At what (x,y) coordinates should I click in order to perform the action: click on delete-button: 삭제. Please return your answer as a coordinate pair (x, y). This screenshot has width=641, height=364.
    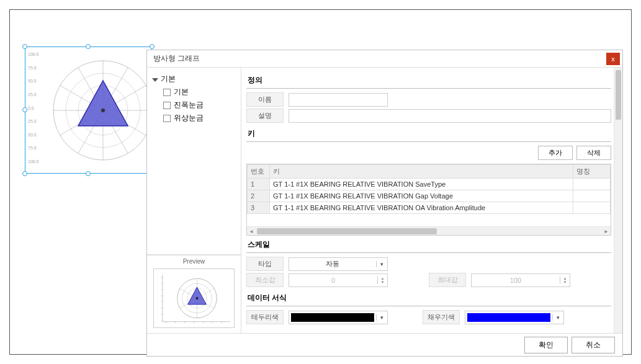
    Looking at the image, I should click on (594, 153).